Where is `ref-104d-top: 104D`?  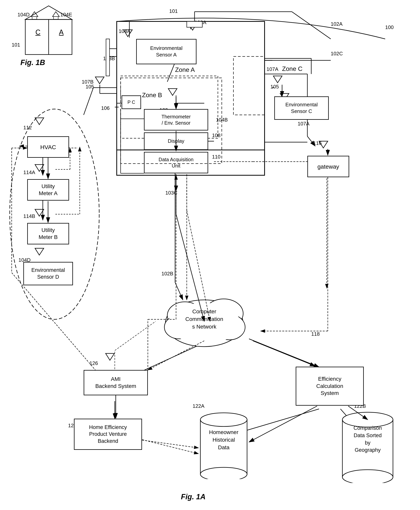
ref-104d-top: 104D is located at coordinates (23, 15).